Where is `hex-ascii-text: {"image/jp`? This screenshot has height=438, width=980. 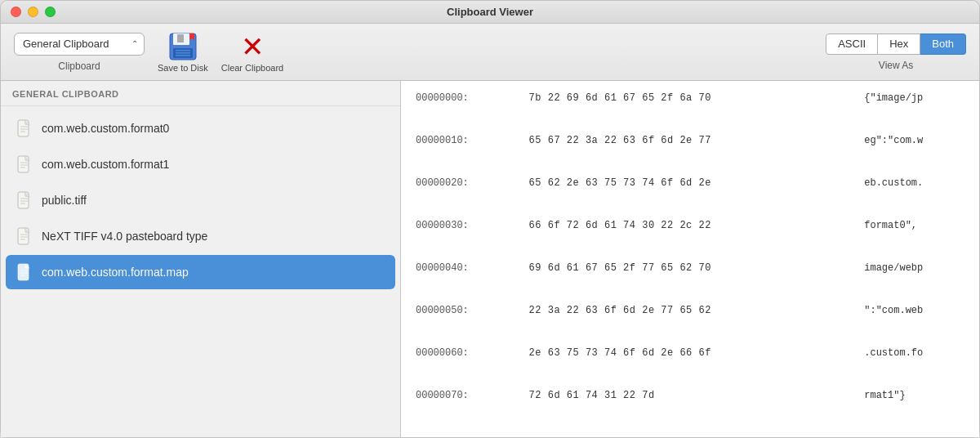 hex-ascii-text: {"image/jp is located at coordinates (915, 110).